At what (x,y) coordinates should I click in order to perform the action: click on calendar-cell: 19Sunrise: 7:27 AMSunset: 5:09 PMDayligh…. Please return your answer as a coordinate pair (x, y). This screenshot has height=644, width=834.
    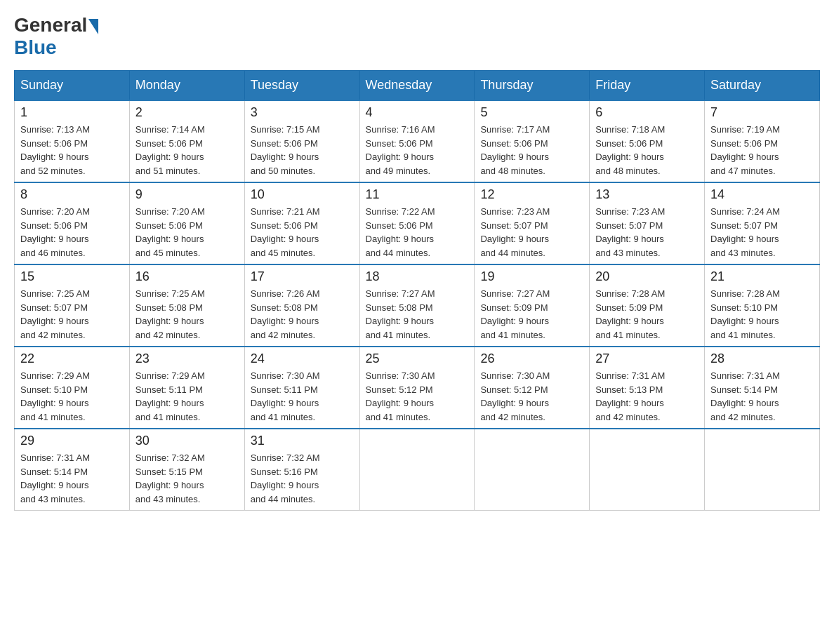
    Looking at the image, I should click on (532, 306).